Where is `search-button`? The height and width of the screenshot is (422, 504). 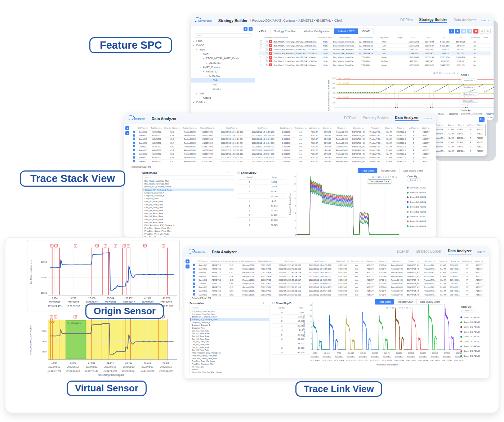
search-button is located at coordinates (482, 120).